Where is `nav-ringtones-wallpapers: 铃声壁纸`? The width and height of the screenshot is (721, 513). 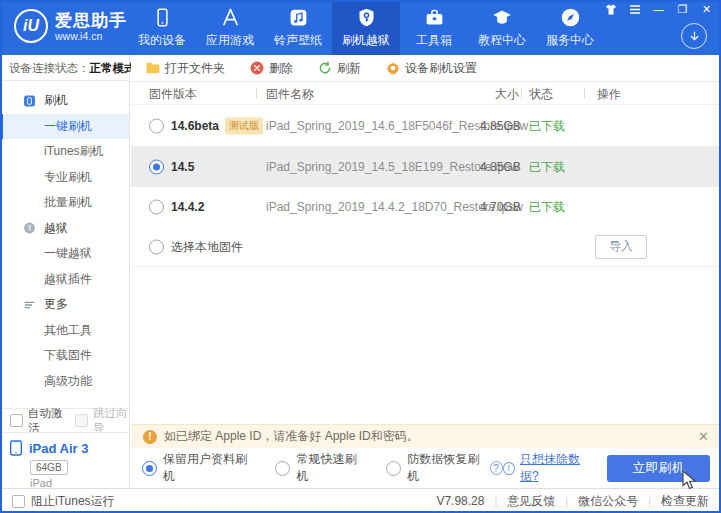 nav-ringtones-wallpapers: 铃声壁纸 is located at coordinates (298, 28).